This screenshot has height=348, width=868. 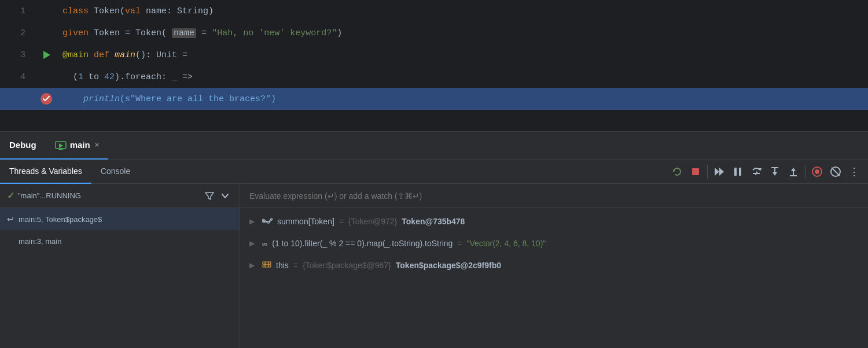 I want to click on line-content-1: class Token(val name: String), so click(x=463, y=12).